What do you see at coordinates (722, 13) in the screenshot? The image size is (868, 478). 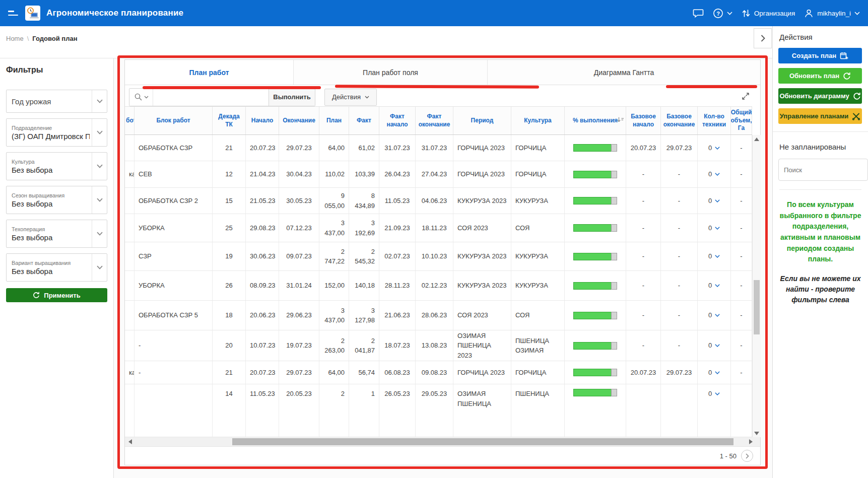 I see `help-menu: ?` at bounding box center [722, 13].